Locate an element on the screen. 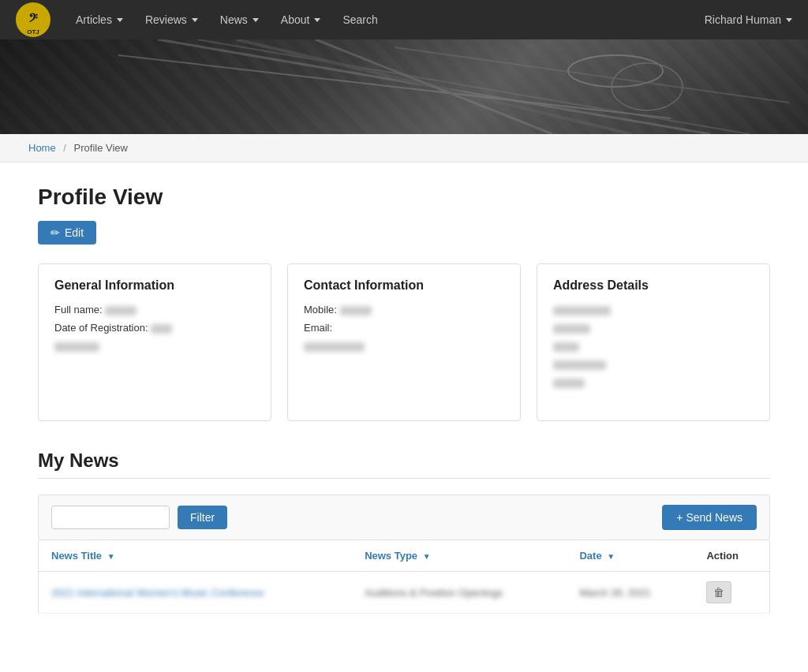 Image resolution: width=808 pixels, height=672 pixels. trash-icon: 🗑 is located at coordinates (719, 592).